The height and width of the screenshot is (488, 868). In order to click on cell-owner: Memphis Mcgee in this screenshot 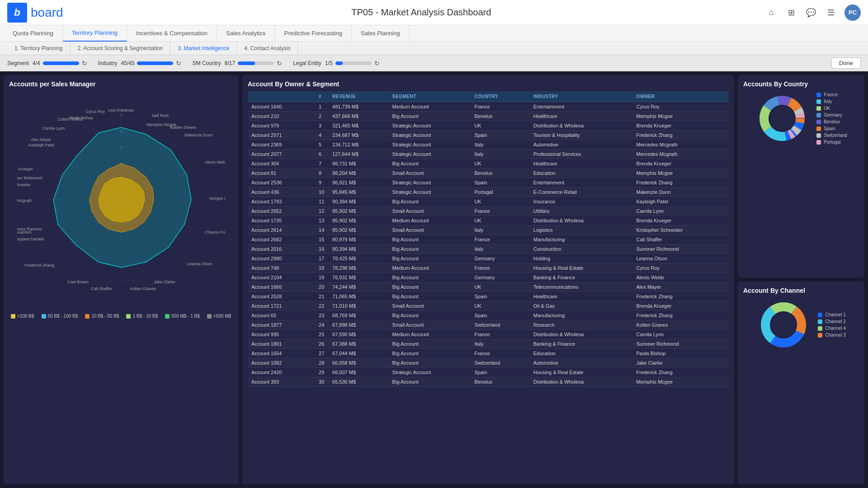, I will do `click(681, 382)`.